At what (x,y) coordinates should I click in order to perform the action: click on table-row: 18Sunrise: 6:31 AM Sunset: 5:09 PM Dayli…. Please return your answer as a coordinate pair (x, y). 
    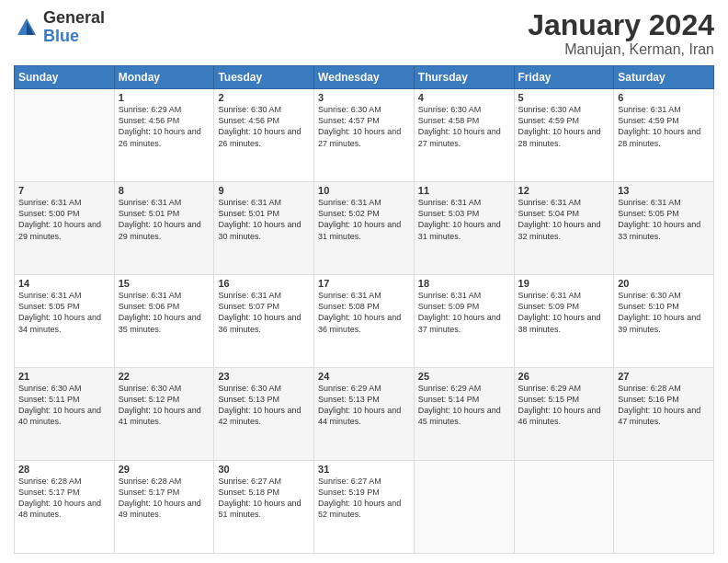
    Looking at the image, I should click on (463, 322).